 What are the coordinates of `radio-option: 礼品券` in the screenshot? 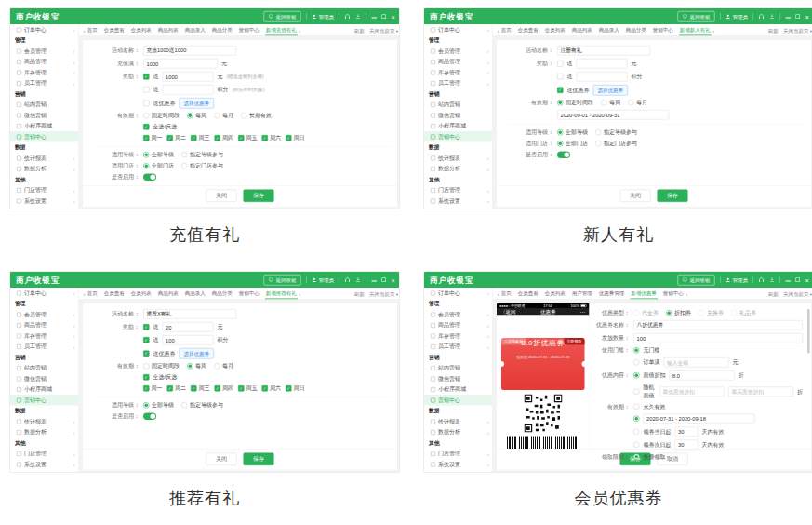 It's located at (744, 313).